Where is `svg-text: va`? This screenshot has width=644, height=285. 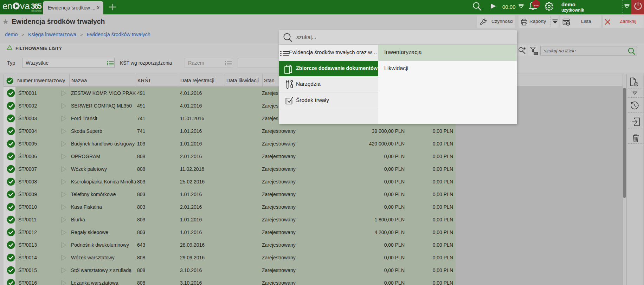
svg-text: va is located at coordinates (25, 6).